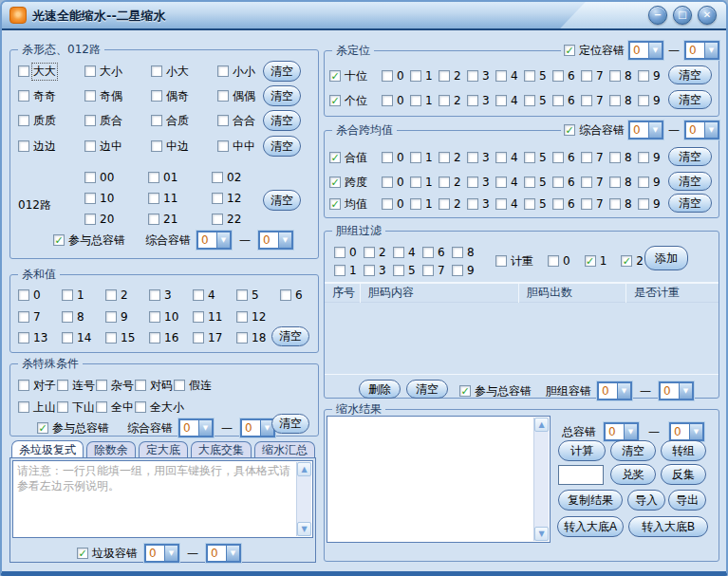 This screenshot has width=728, height=576. Describe the element at coordinates (180, 177) in the screenshot. I see `checkbox-01: 01` at that location.